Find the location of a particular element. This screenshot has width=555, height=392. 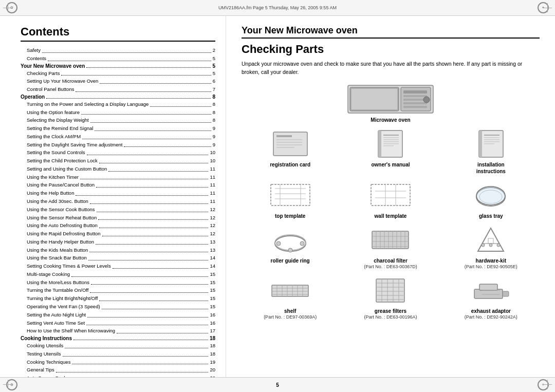

toc-label: Using the Snack Bar Button is located at coordinates (57, 258).